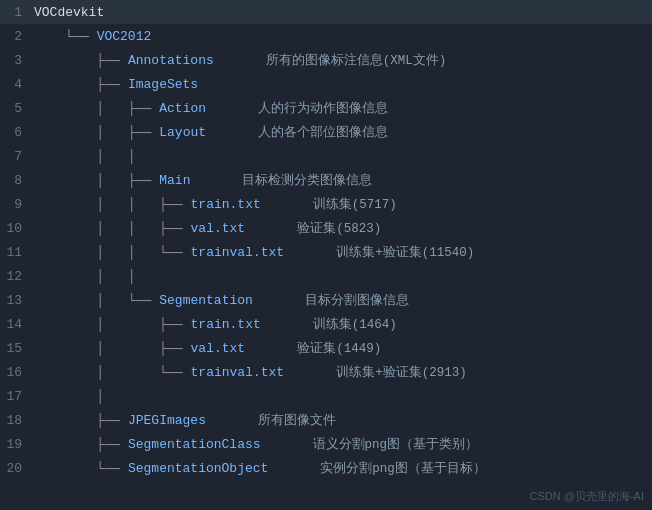  What do you see at coordinates (15, 156) in the screenshot?
I see `line-number: 7` at bounding box center [15, 156].